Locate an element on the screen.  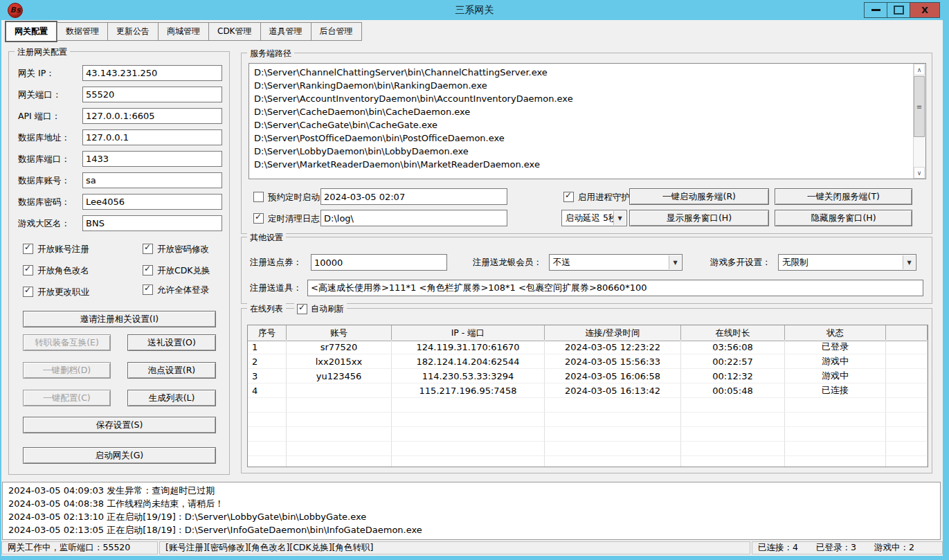
db-address-input is located at coordinates (152, 137).